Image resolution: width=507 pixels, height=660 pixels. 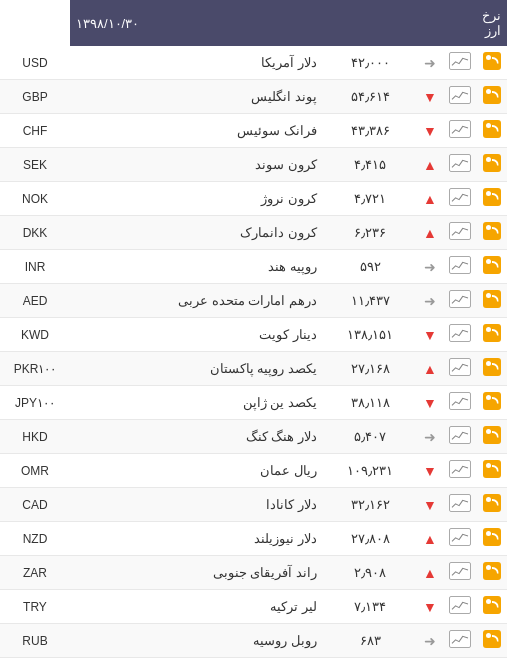 I want to click on currency-name: دلار کانادا, so click(x=198, y=505).